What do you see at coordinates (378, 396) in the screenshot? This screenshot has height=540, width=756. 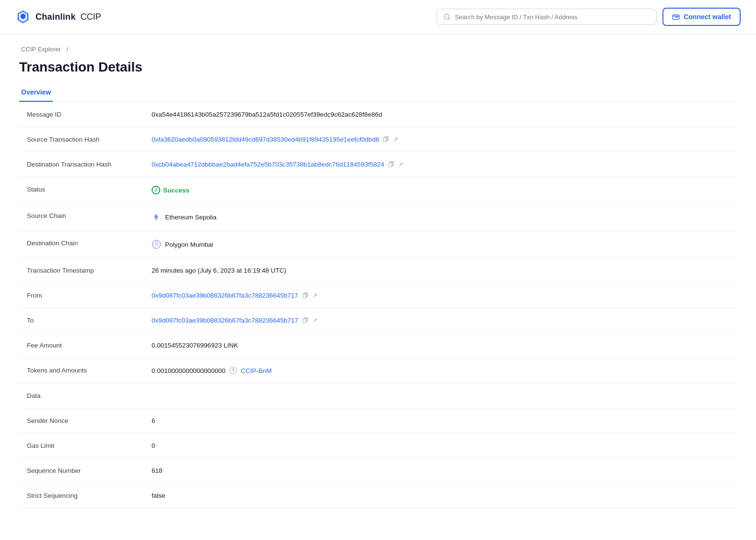 I see `table-row: Data` at bounding box center [378, 396].